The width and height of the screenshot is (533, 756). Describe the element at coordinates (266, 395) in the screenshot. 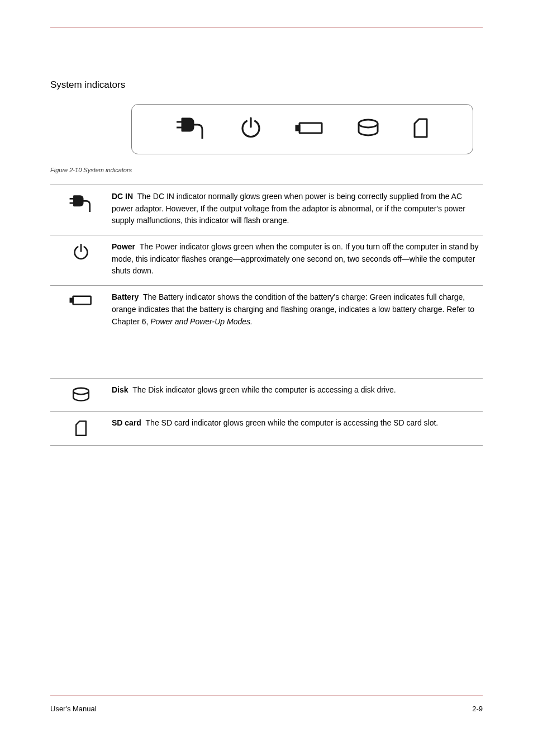

I see `indicator-row-disk: Disk The Disk indicator glows green whil…` at that location.